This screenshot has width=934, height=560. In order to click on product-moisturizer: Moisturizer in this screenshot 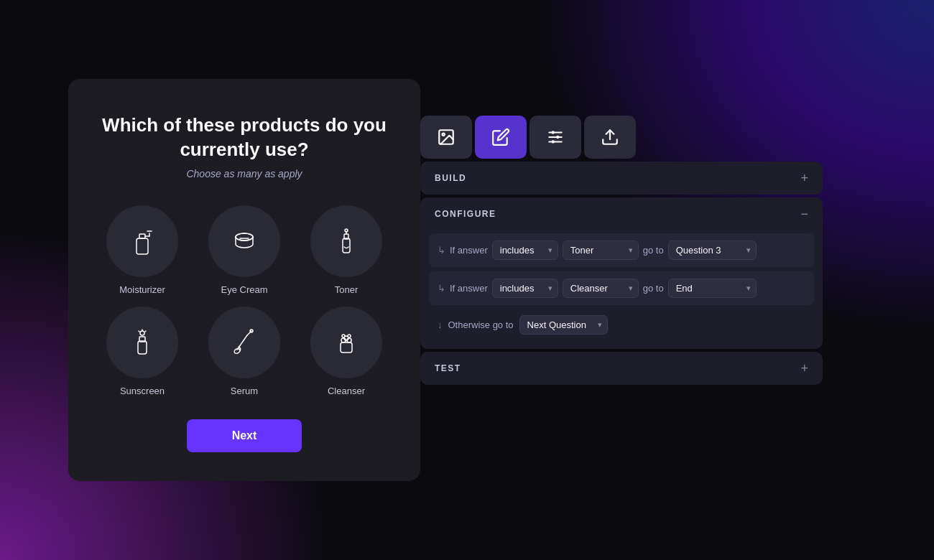, I will do `click(142, 250)`.